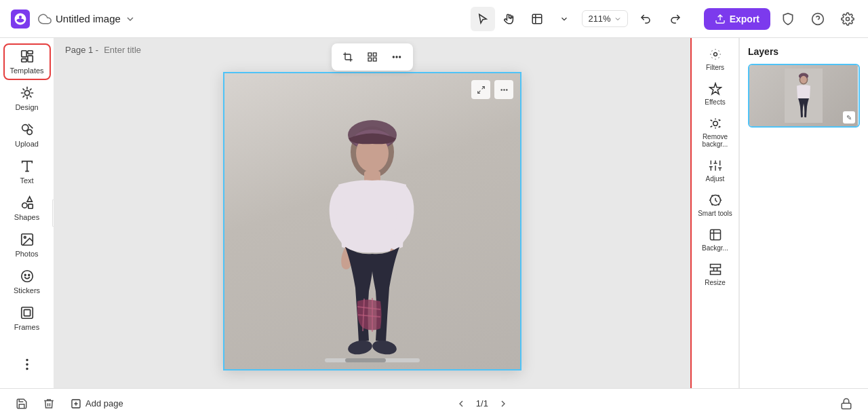 This screenshot has width=868, height=418. What do you see at coordinates (27, 172) in the screenshot?
I see `sidebar-item-text: Text` at bounding box center [27, 172].